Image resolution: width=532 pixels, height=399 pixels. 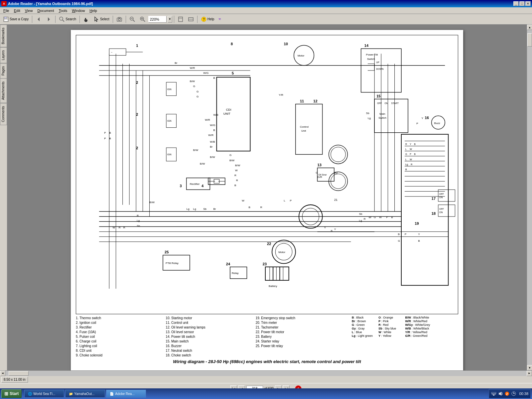 I want to click on scroll-right-button: ►, so click(x=529, y=373).